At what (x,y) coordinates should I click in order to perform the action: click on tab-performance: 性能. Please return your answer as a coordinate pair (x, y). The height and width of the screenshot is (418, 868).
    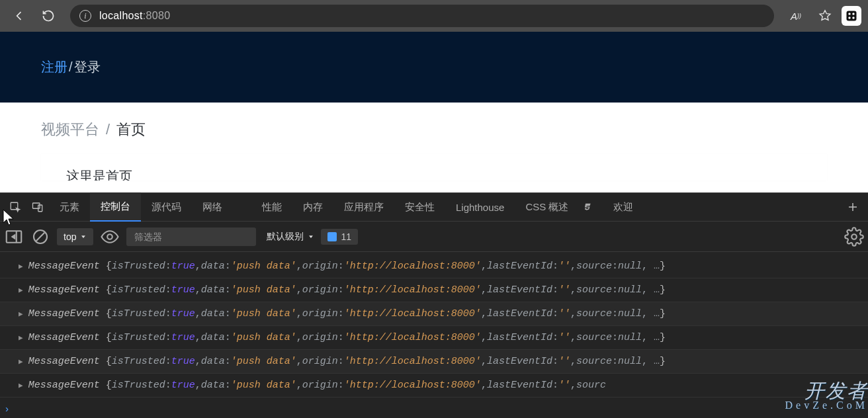
    Looking at the image, I should click on (272, 207).